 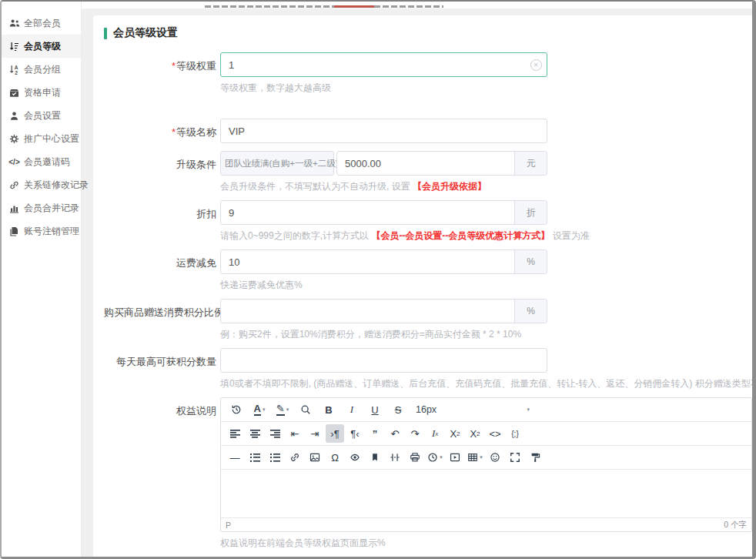 What do you see at coordinates (42, 139) in the screenshot?
I see `sidebar-item-promotion-settings: 推广中心设置` at bounding box center [42, 139].